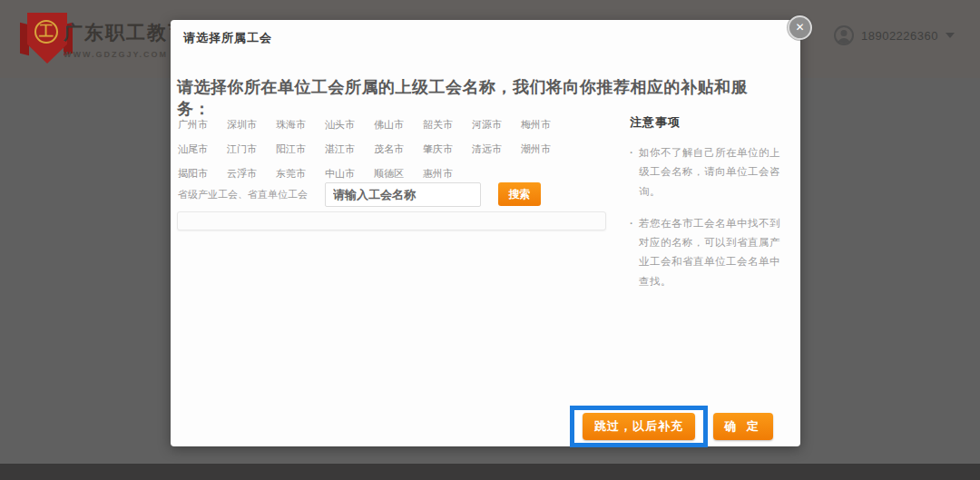 This screenshot has width=980, height=480. I want to click on confirm-button: 确 定, so click(743, 426).